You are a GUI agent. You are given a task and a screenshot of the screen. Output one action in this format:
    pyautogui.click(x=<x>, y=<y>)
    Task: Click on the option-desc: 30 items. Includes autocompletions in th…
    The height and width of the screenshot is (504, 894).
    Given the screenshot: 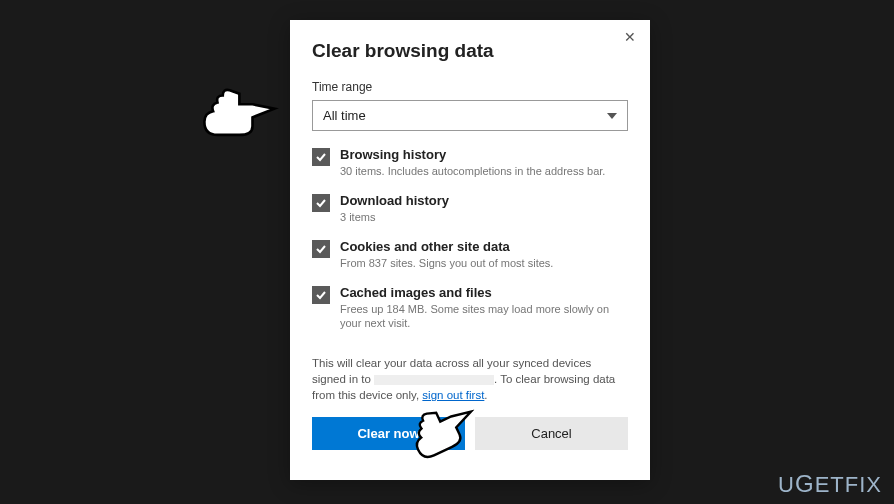 What is the action you would take?
    pyautogui.click(x=484, y=172)
    